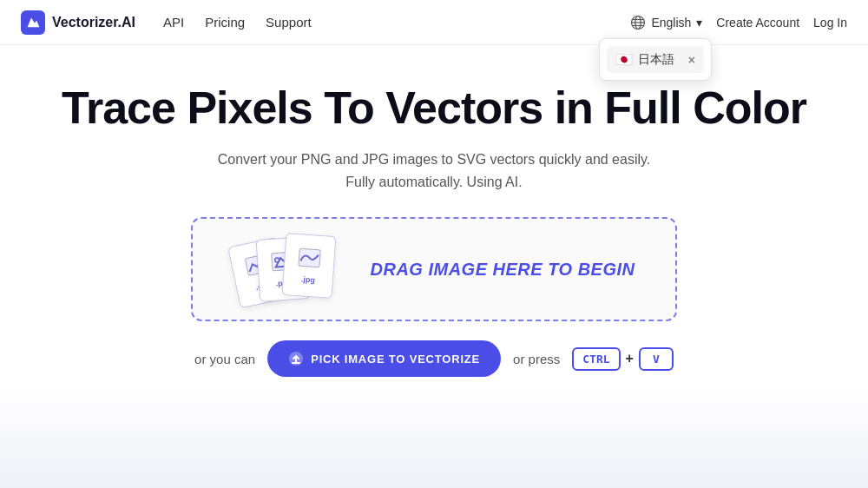 The image size is (868, 488). I want to click on lang-name: 日本語, so click(656, 60).